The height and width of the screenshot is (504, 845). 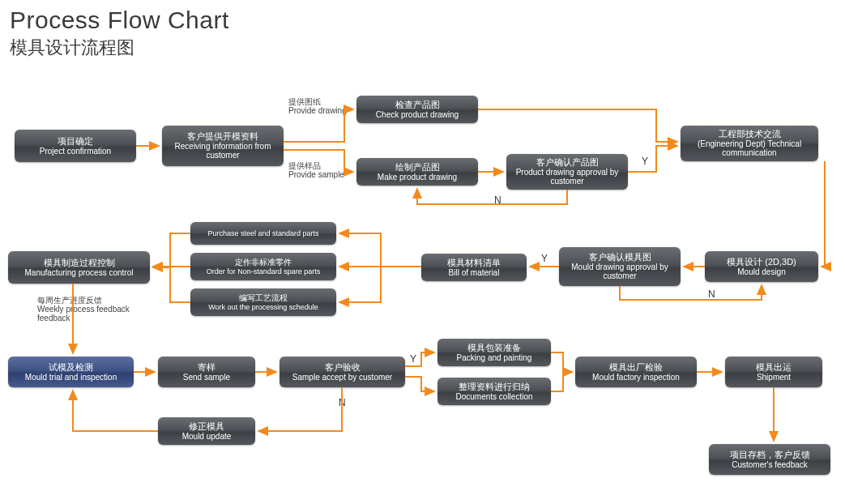 I want to click on page-title-cn: 模具设计流程图, so click(x=72, y=48).